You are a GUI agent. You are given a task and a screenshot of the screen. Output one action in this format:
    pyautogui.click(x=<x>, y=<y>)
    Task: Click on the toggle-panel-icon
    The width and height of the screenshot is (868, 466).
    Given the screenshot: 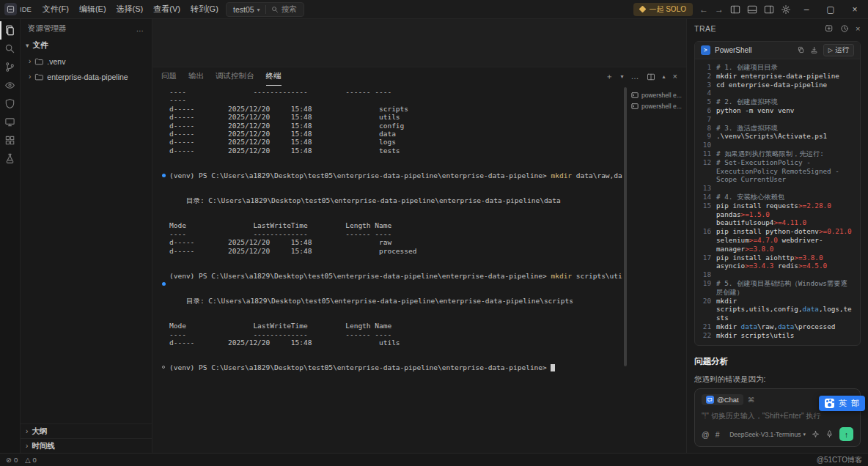 What is the action you would take?
    pyautogui.click(x=752, y=10)
    